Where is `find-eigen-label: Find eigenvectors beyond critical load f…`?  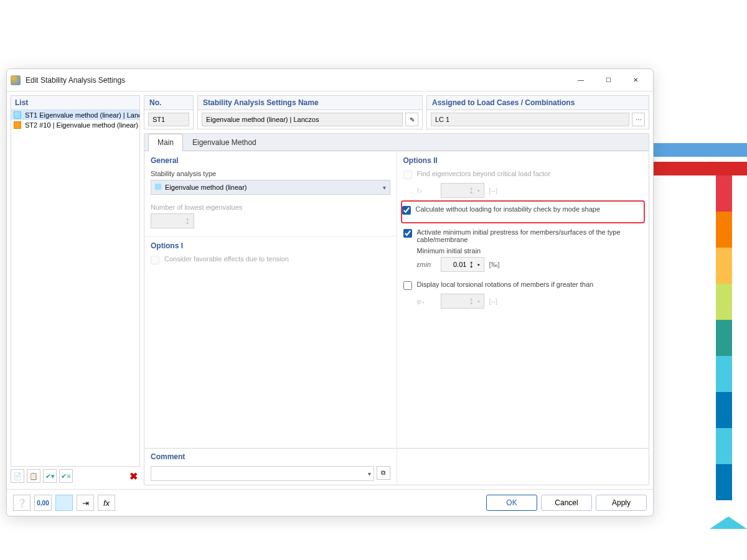
find-eigen-label: Find eigenvectors beyond critical load f… is located at coordinates (484, 174).